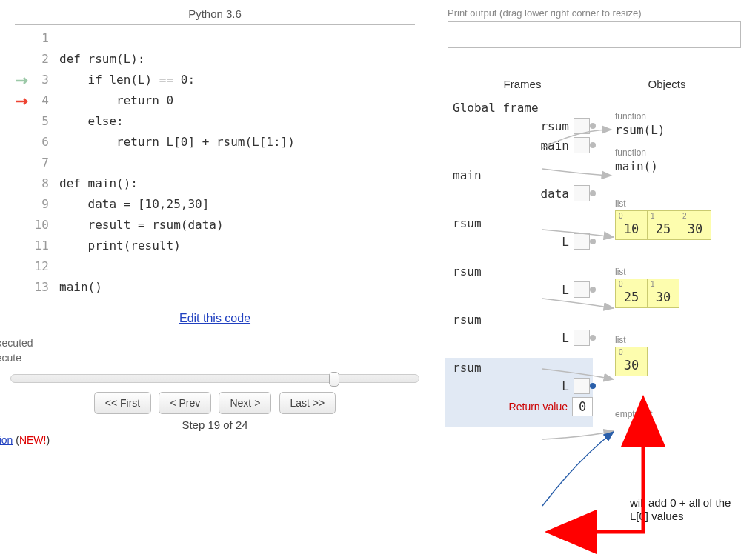 The height and width of the screenshot is (560, 741). What do you see at coordinates (215, 379) in the screenshot?
I see `step-slider` at bounding box center [215, 379].